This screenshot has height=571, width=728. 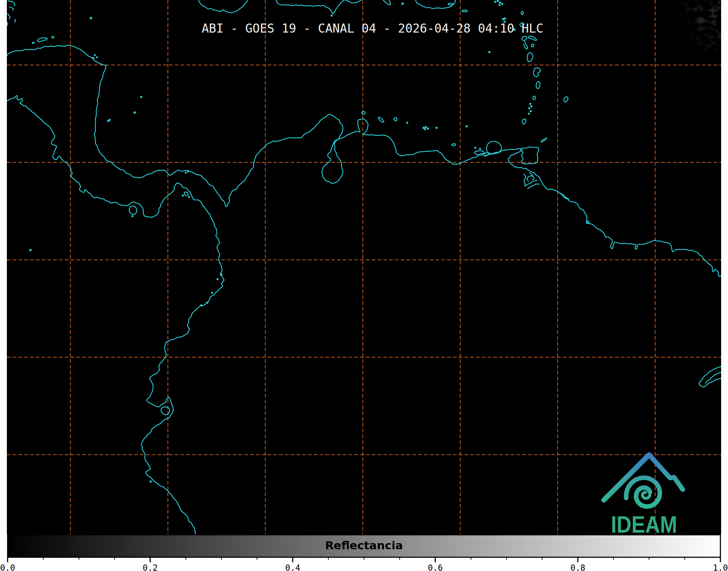 What do you see at coordinates (364, 553) in the screenshot?
I see `colorbar: 0.00.20.40.60.81.0 Reflectancia` at bounding box center [364, 553].